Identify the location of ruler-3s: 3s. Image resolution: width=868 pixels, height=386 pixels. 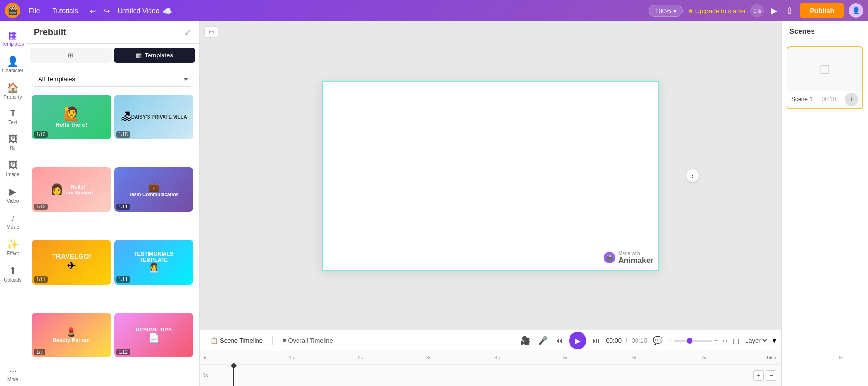
(429, 358).